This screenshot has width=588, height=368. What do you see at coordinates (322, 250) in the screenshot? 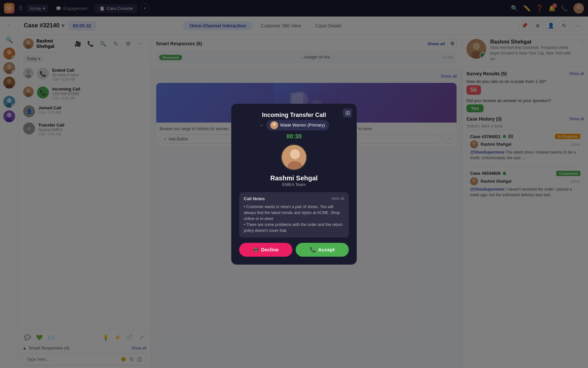
I see `accept-button: 📞 Accept` at bounding box center [322, 250].